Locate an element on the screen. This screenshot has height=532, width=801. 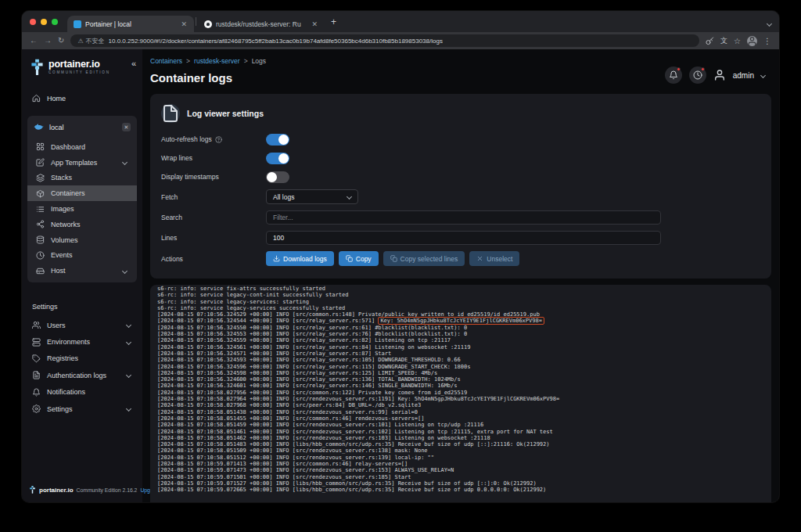
sidebar-item-images: Images is located at coordinates (82, 209).